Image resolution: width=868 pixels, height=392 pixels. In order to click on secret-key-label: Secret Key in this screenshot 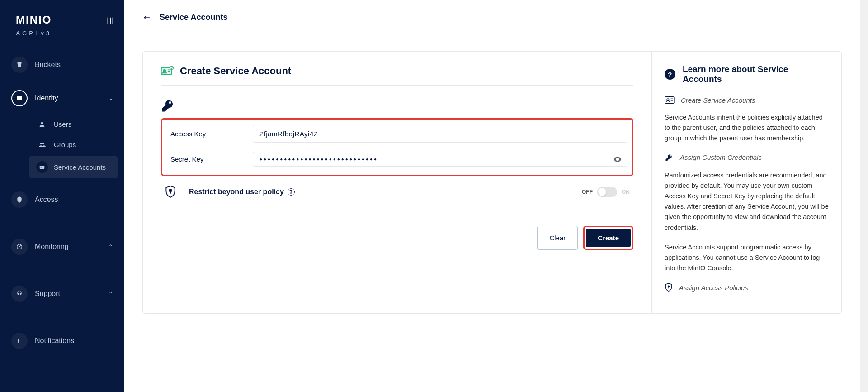, I will do `click(210, 159)`.